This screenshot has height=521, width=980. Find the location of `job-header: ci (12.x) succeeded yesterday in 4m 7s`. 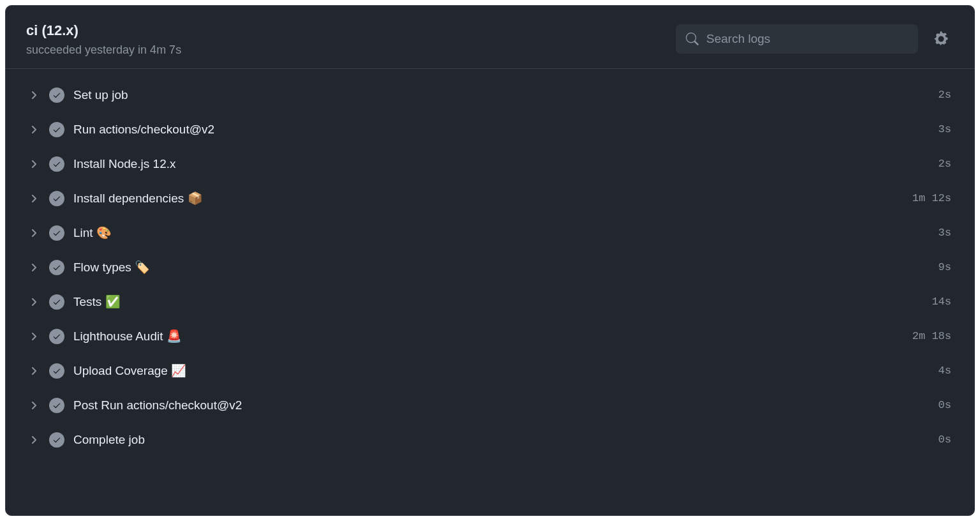

job-header: ci (12.x) succeeded yesterday in 4m 7s is located at coordinates (490, 37).